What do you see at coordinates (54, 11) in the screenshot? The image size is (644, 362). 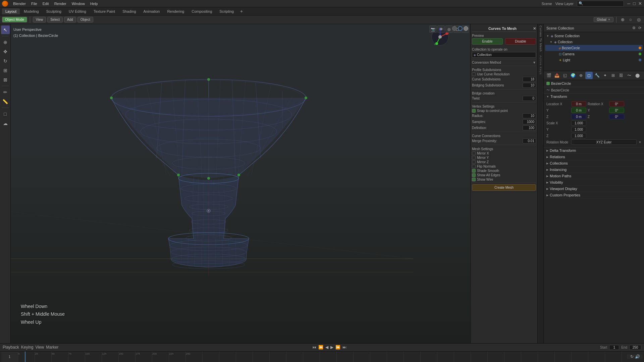 I see `tab-sculpting: Sculpting` at bounding box center [54, 11].